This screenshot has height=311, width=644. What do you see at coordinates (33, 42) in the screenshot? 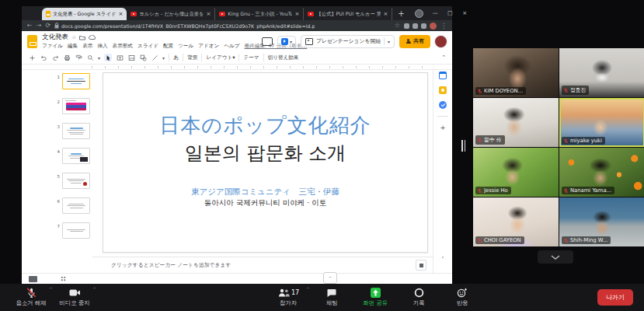
I see `google-slides-logo` at bounding box center [33, 42].